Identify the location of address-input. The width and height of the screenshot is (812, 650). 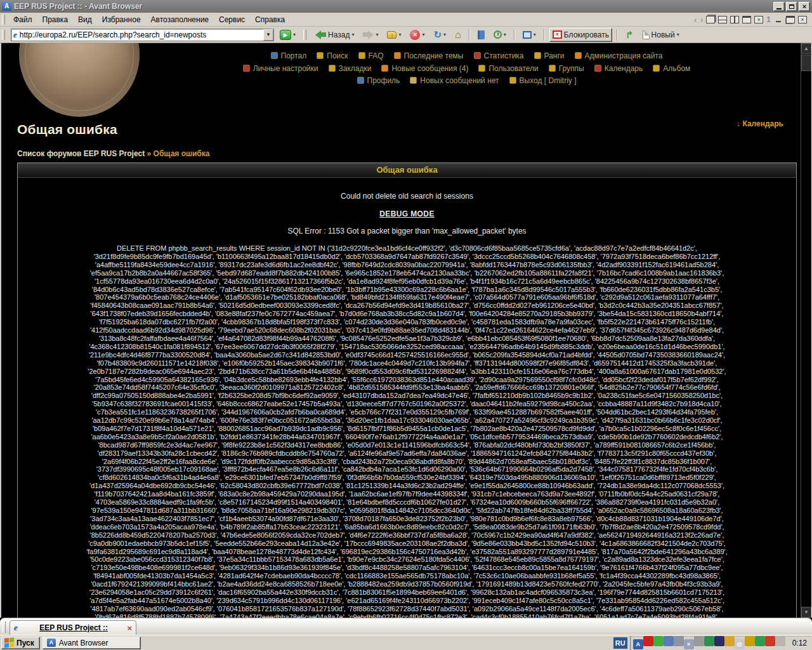
(141, 35).